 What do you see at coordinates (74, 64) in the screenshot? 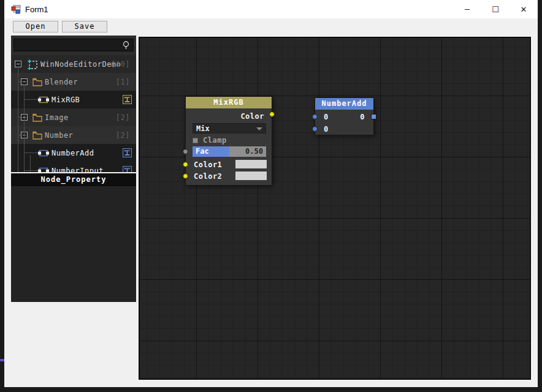
I see `tree-item-winnodeeditordemo: − WinNodeEditorDemo [10]` at bounding box center [74, 64].